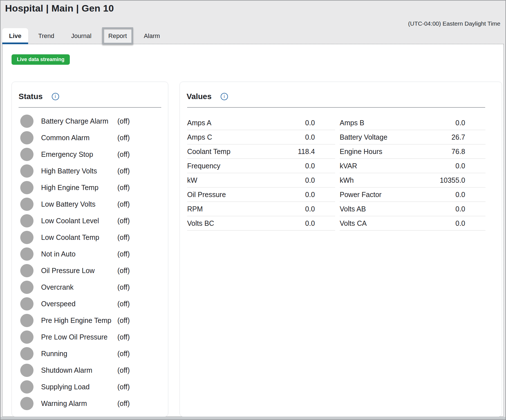  Describe the element at coordinates (195, 209) in the screenshot. I see `value-label: RPM` at that location.